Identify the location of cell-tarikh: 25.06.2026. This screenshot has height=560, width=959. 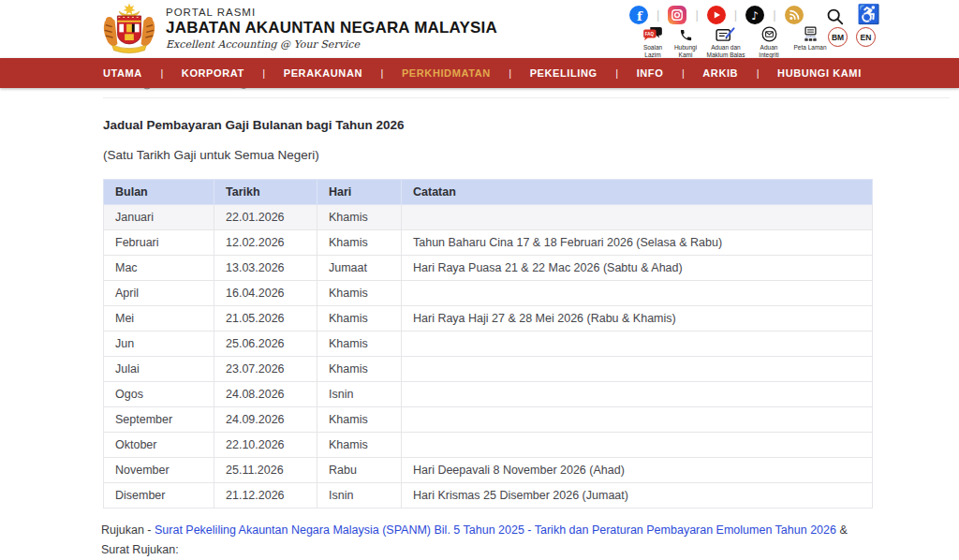
(266, 345).